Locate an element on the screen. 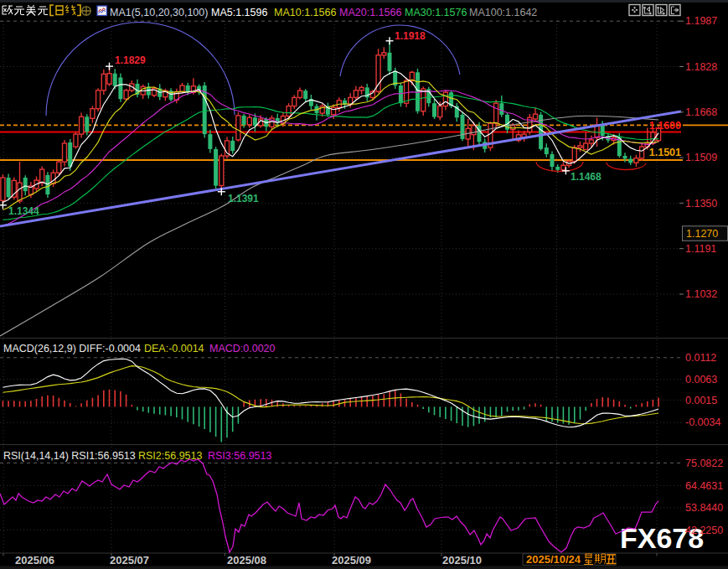 Image resolution: width=728 pixels, height=569 pixels. svg-text: MACD:0.0020 is located at coordinates (243, 349).